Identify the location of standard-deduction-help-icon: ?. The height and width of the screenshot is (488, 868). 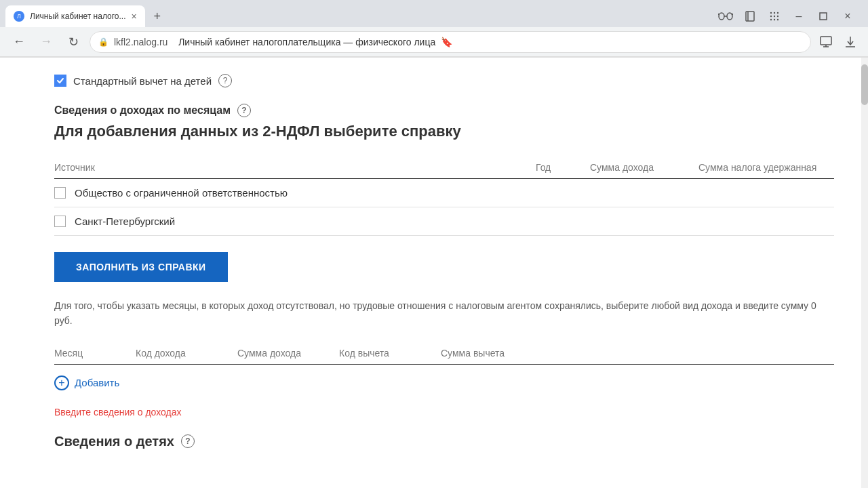
(225, 81).